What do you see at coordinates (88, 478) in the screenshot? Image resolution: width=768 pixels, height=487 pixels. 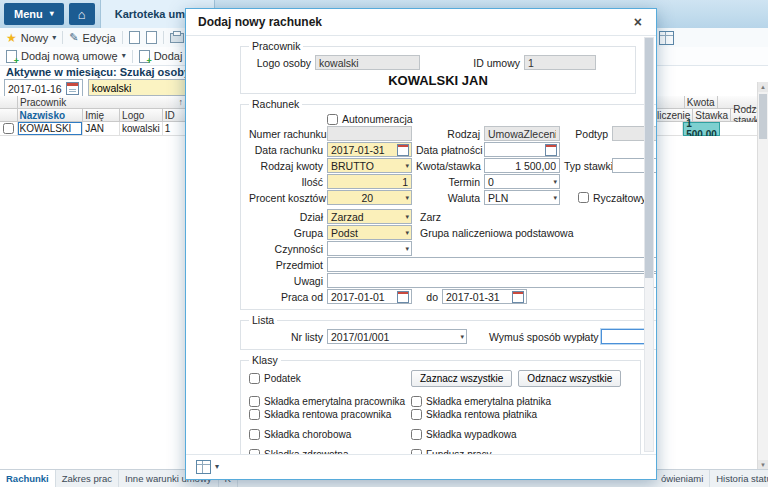 I see `tab-zakres-prac: Zakres prac` at bounding box center [88, 478].